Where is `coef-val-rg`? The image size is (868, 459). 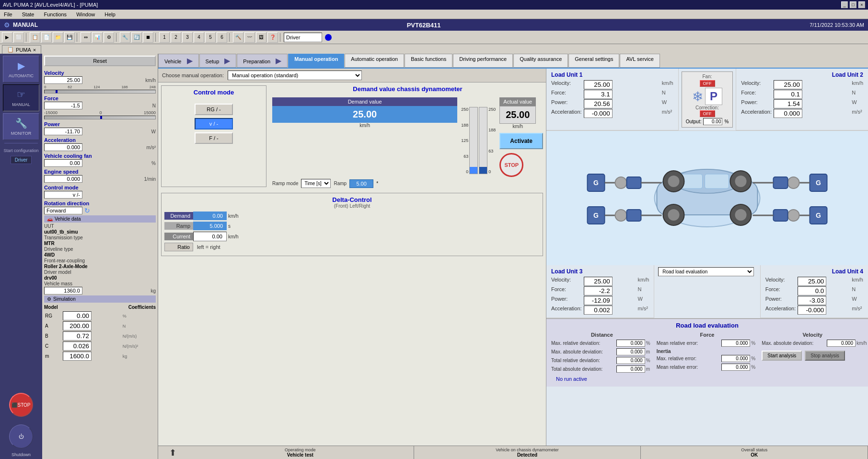 coef-val-rg is located at coordinates (77, 316).